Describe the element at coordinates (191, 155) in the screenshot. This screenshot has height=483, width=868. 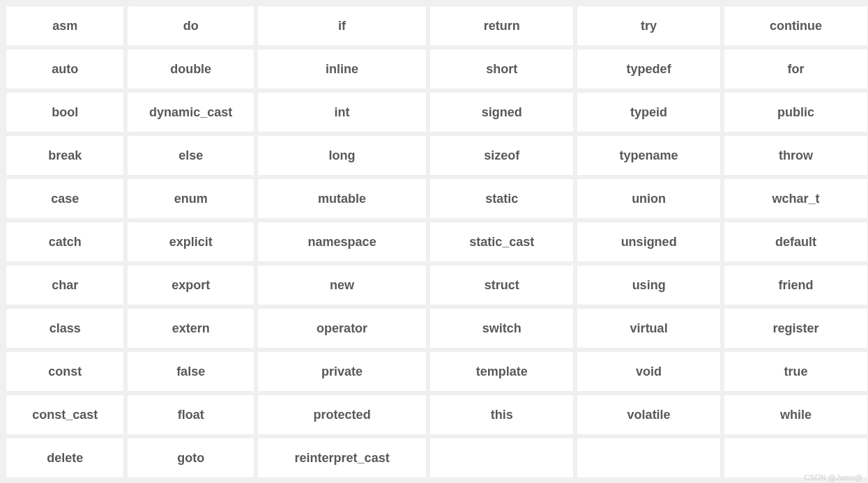
I see `table-cell: else` at that location.